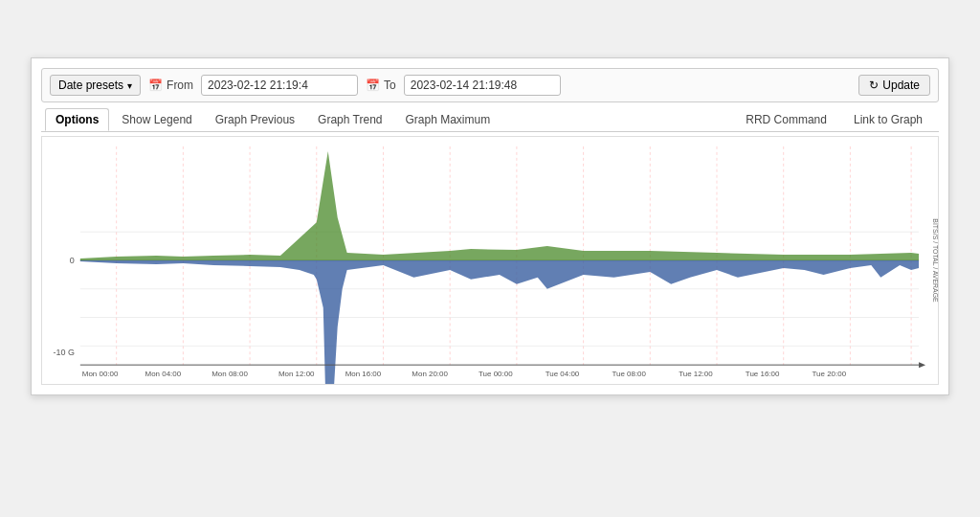  I want to click on chevron-down-icon: ▾, so click(130, 86).